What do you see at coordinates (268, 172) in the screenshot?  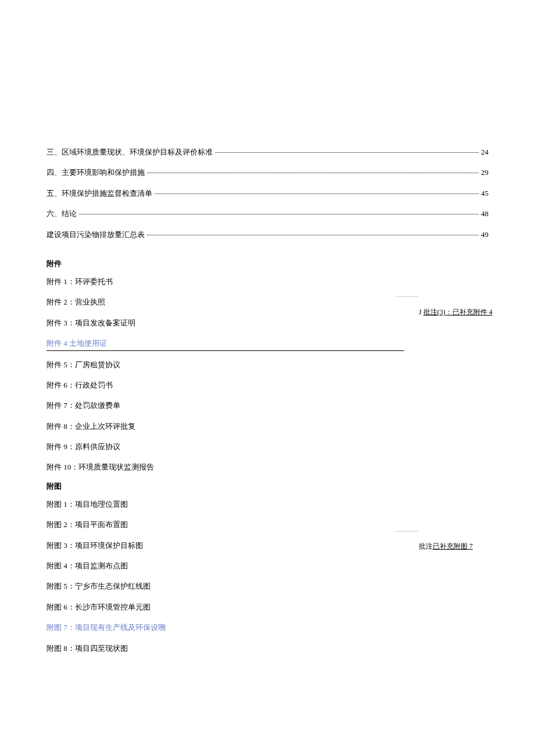 I see `toc-entry: 四、主要环境影响和保护措施 29` at bounding box center [268, 172].